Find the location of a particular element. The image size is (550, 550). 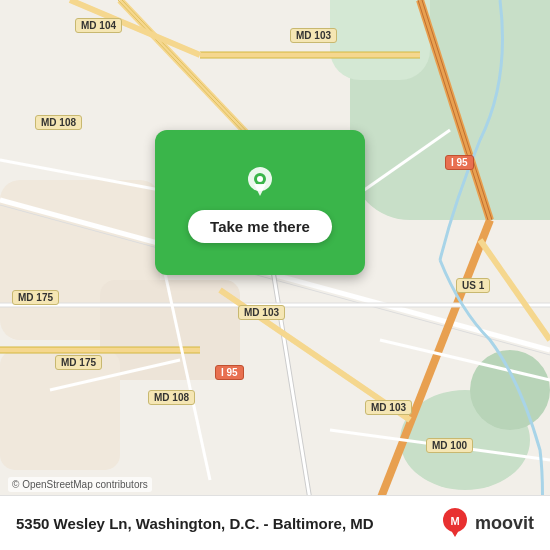

road-label-md103-bot: MD 103 is located at coordinates (388, 408).